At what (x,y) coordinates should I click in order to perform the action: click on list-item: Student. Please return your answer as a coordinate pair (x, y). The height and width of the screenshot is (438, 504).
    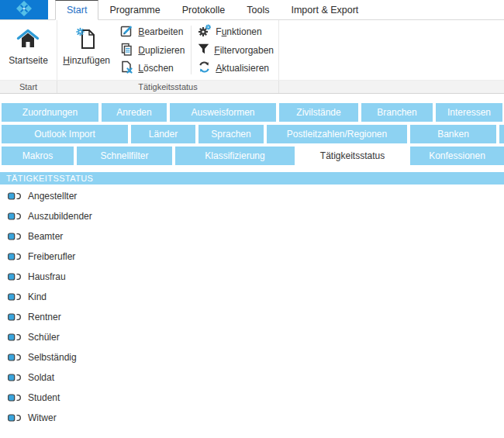
    Looking at the image, I should click on (252, 398).